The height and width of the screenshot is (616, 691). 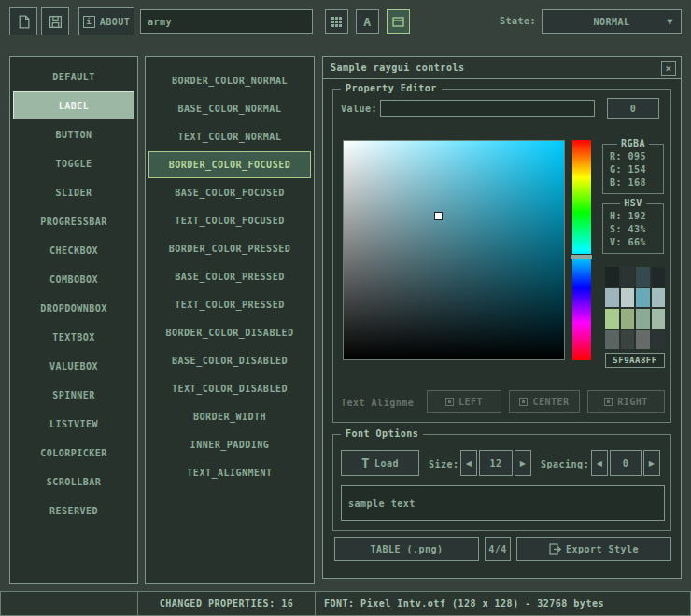 What do you see at coordinates (230, 472) in the screenshot?
I see `property-list-item: TEXT_ALIGNMENT` at bounding box center [230, 472].